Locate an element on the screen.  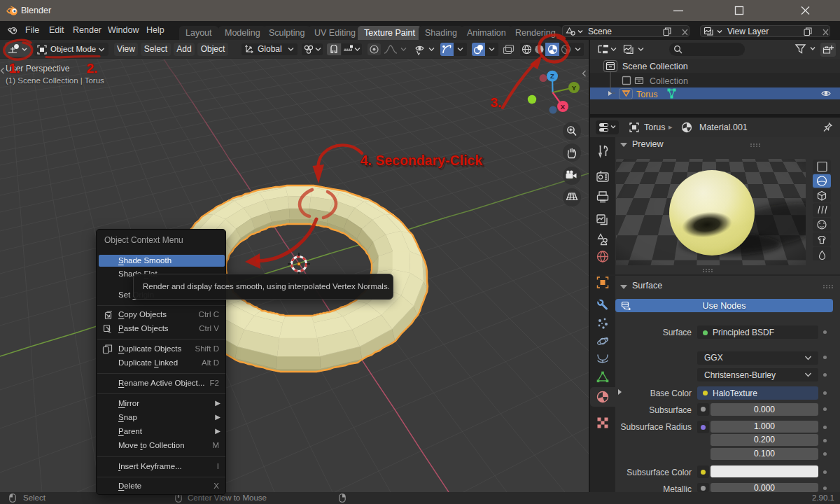
svg-text: Torus is located at coordinates (647, 94).